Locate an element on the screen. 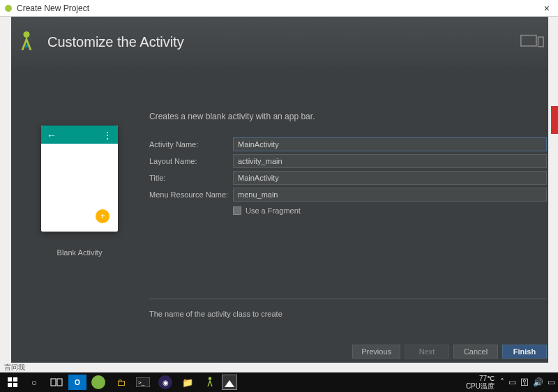 The width and height of the screenshot is (558, 392). taskview-icon is located at coordinates (56, 382).